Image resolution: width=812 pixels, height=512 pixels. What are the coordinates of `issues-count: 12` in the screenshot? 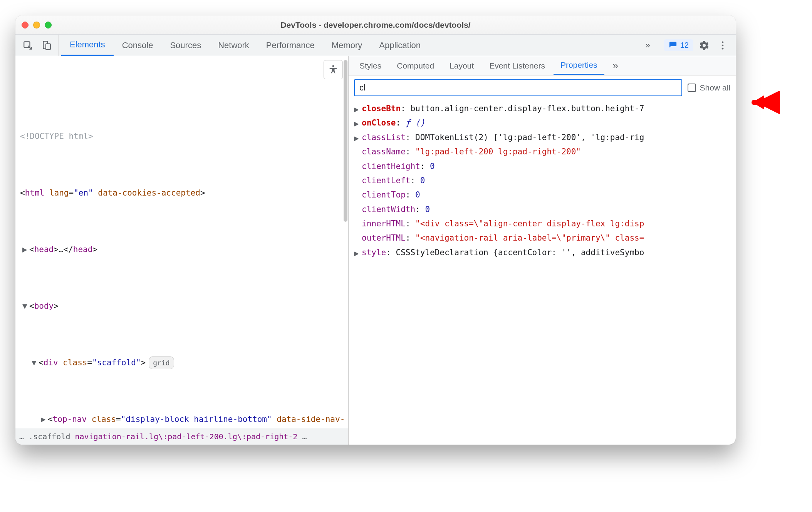 It's located at (684, 45).